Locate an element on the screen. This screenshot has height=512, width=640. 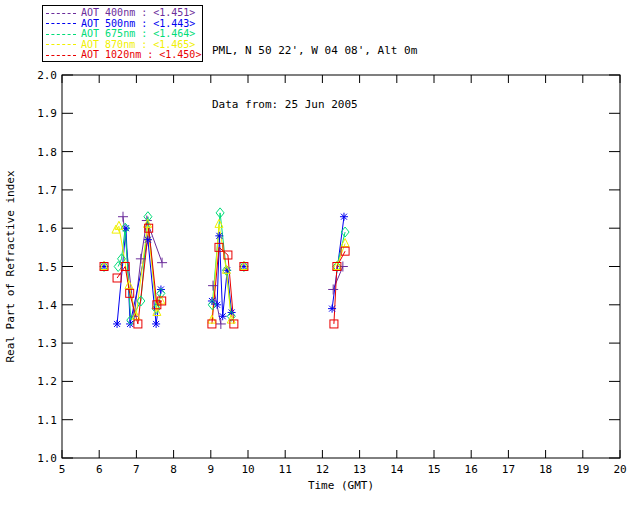
x-tick-label: 14 is located at coordinates (397, 470).